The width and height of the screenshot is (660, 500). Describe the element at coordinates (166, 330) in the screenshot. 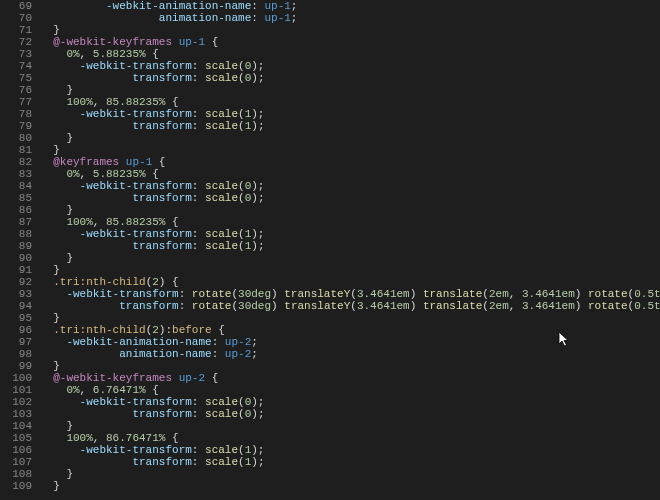

I see `token-punc: ):` at that location.